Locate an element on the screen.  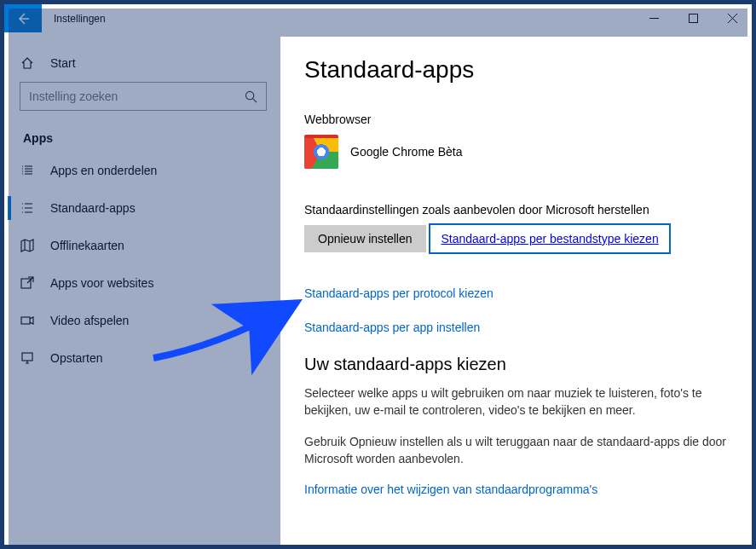
sidebar-item-offline-maps: Offlinekaarten is located at coordinates (141, 246).